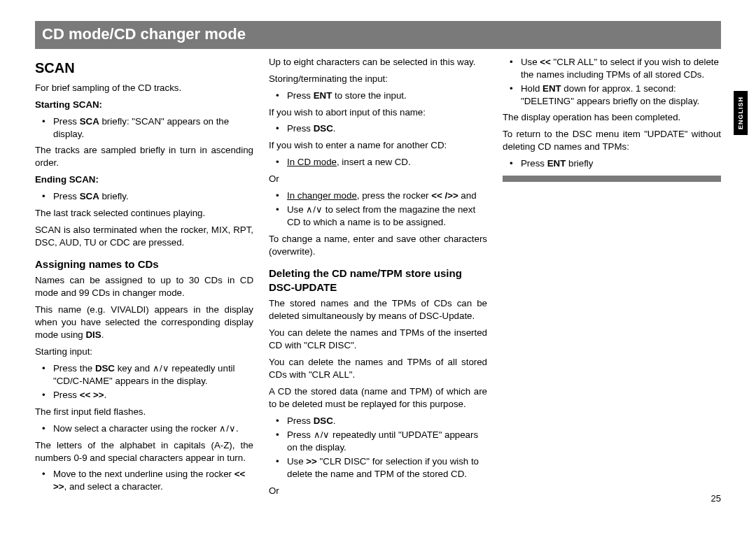 This screenshot has height=533, width=756. I want to click on body-text: The display operation has been completed…, so click(612, 118).